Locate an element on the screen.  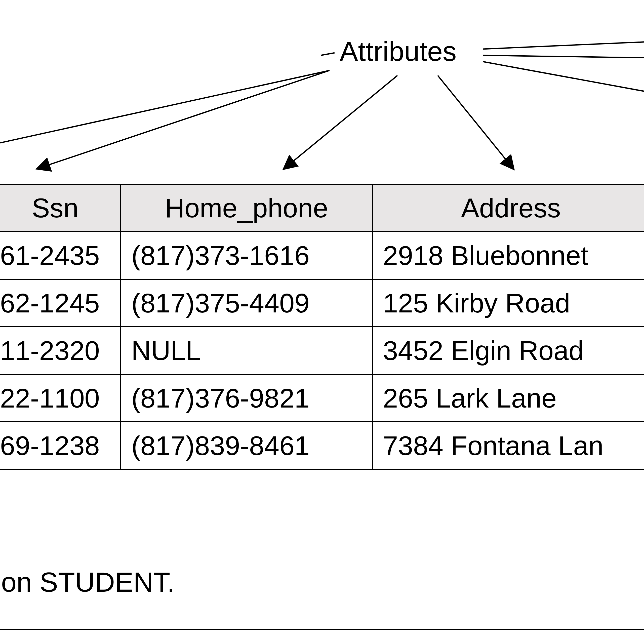
cell-ssn: 22-1100 is located at coordinates (60, 398).